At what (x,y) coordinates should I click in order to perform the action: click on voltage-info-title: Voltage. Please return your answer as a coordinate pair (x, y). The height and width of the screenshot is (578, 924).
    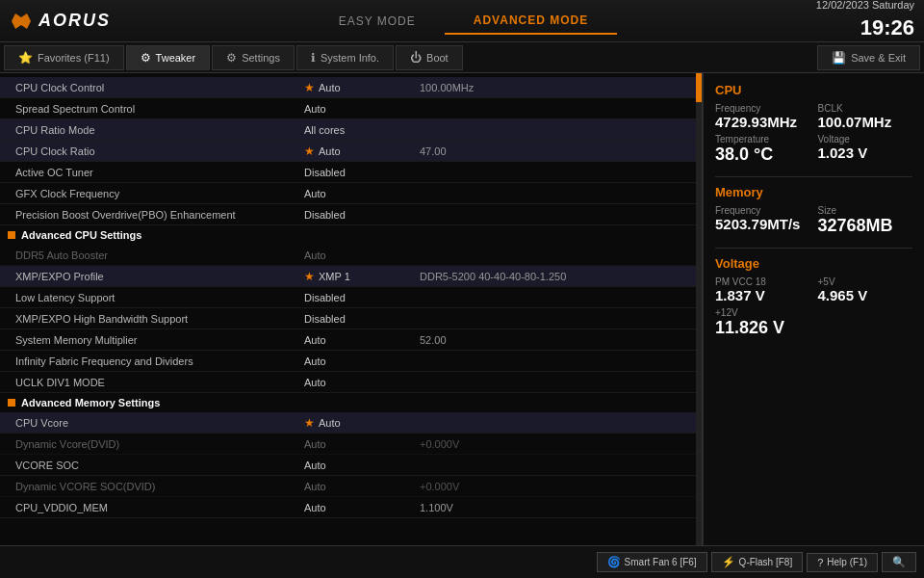
    Looking at the image, I should click on (814, 264).